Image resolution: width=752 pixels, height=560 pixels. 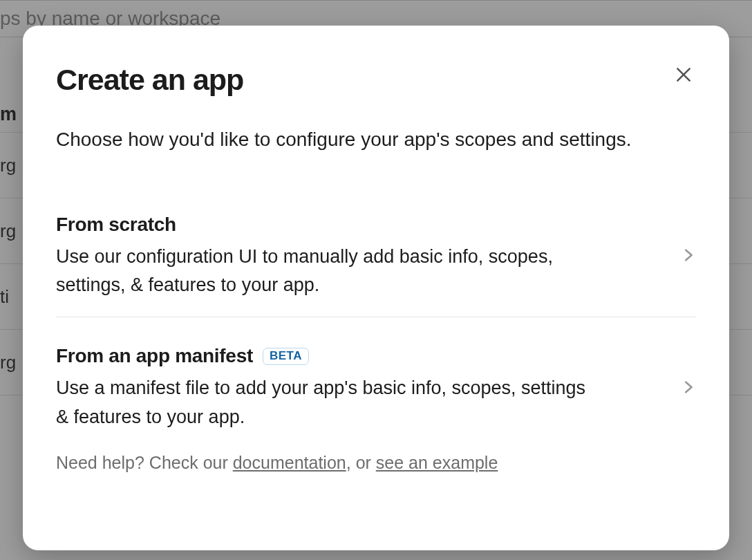 I want to click on option-title: From scratch, so click(x=116, y=225).